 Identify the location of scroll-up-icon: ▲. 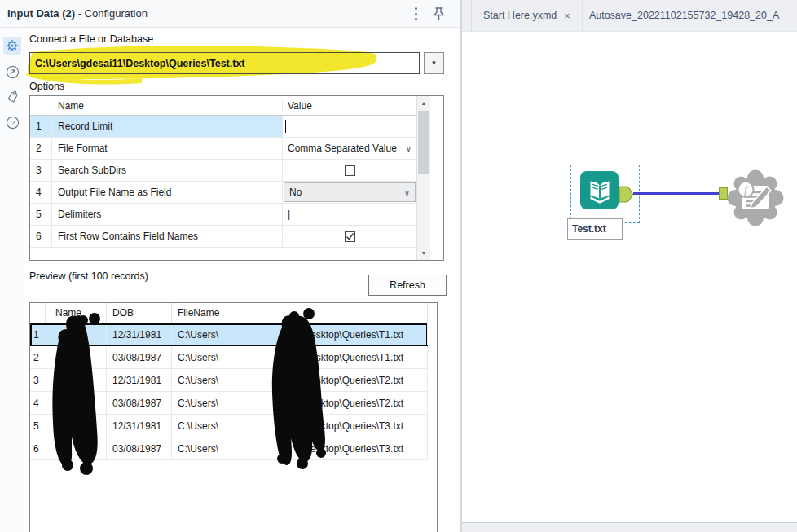
(424, 103).